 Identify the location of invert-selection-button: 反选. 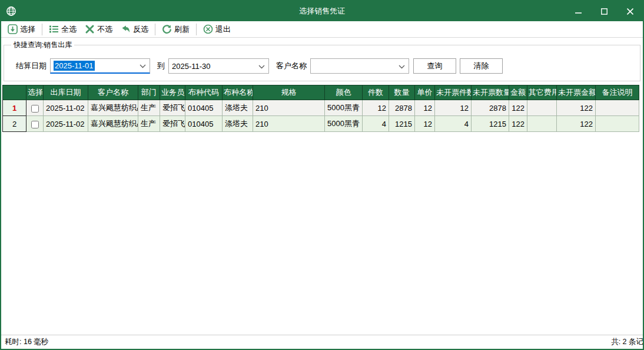
(134, 29).